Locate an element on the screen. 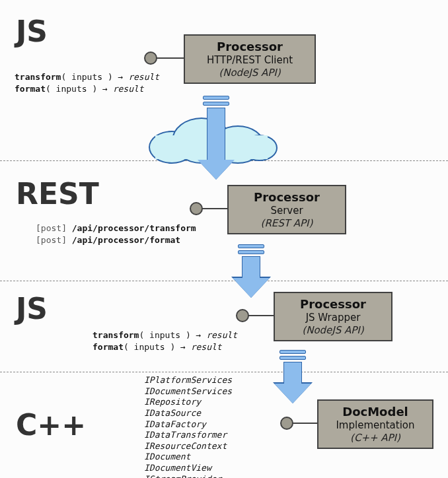 The width and height of the screenshot is (448, 478). box-processor-wrapper: Processor JS Wrapper (NodeJS API) is located at coordinates (333, 317).